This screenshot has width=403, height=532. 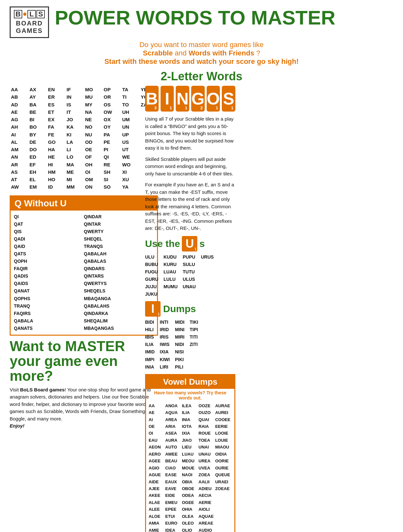 What do you see at coordinates (19, 112) in the screenshot?
I see `two-letter-word: AE` at bounding box center [19, 112].